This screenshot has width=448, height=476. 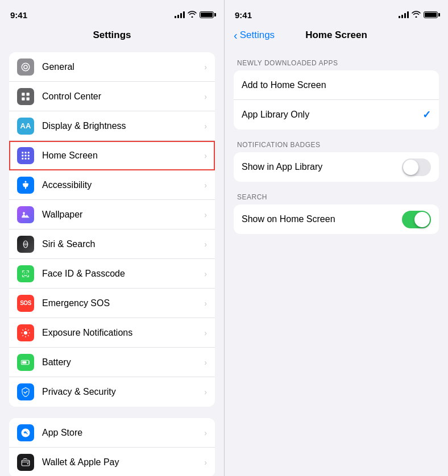 What do you see at coordinates (332, 115) in the screenshot?
I see `app-library-only-label: App Library Only` at bounding box center [332, 115].